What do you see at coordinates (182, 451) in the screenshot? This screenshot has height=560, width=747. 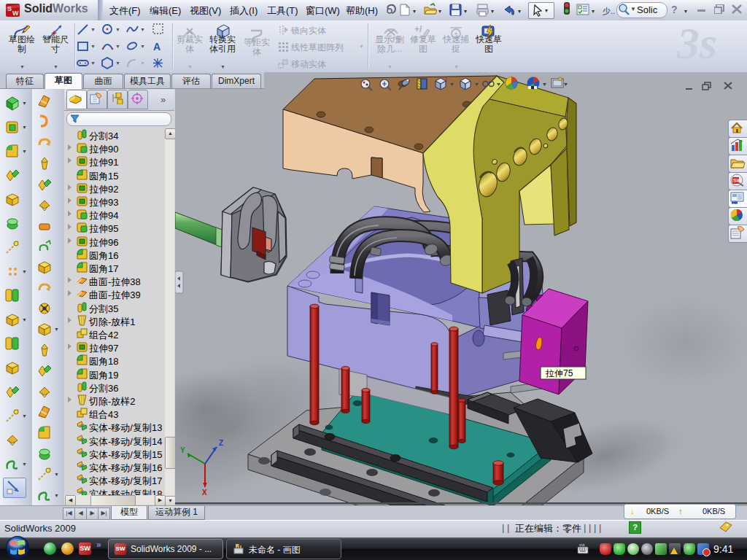 I see `svg-text: Y` at bounding box center [182, 451].